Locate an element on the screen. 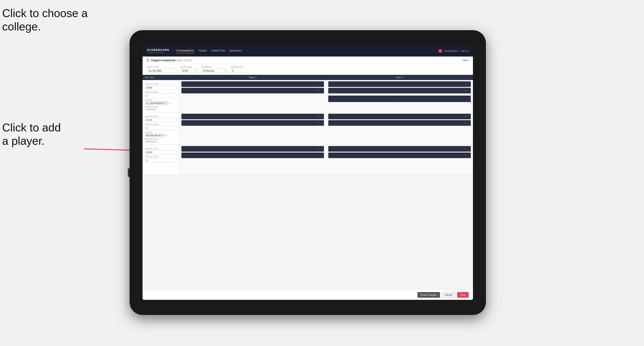 The height and width of the screenshot is (346, 644). course-label-2: COURSE: is located at coordinates (161, 132).